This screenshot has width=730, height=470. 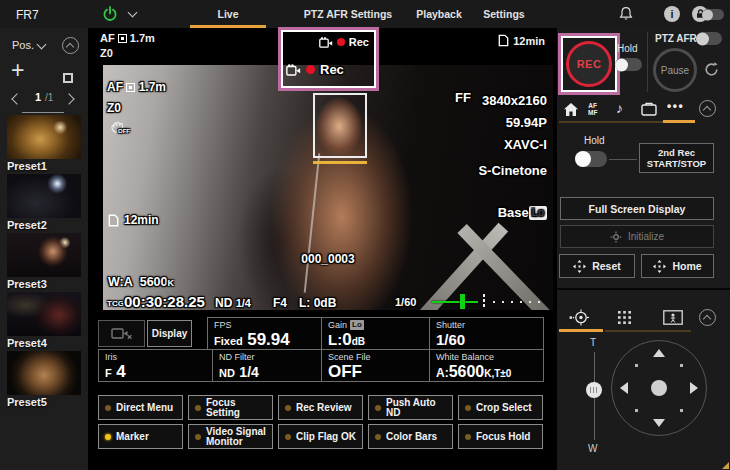 What do you see at coordinates (16, 98) in the screenshot?
I see `prev-page-icon` at bounding box center [16, 98].